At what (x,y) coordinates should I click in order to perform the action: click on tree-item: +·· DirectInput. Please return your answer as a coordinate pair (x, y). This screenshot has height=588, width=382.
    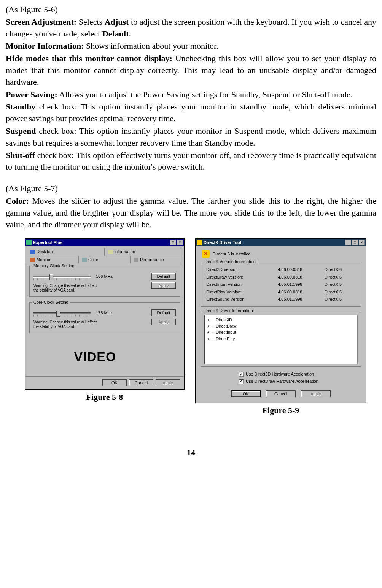
    Looking at the image, I should click on (281, 332).